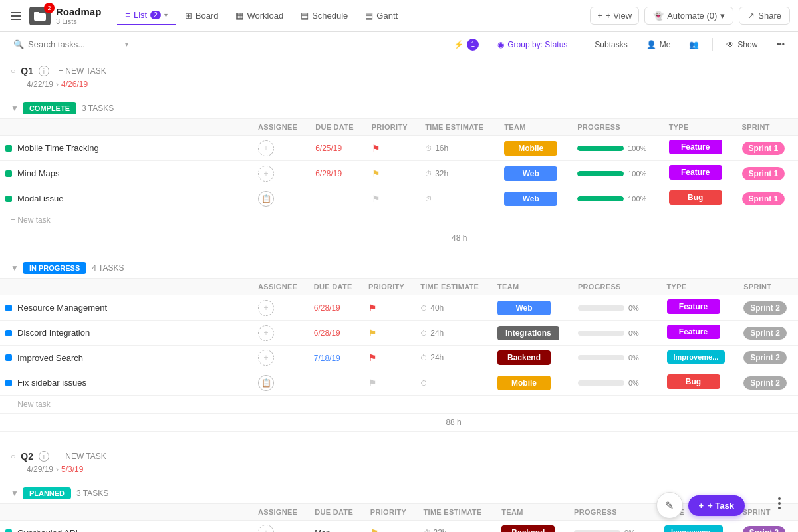 Image resolution: width=798 pixels, height=532 pixels. Describe the element at coordinates (202, 16) in the screenshot. I see `tab-board: ⊞ Board` at that location.